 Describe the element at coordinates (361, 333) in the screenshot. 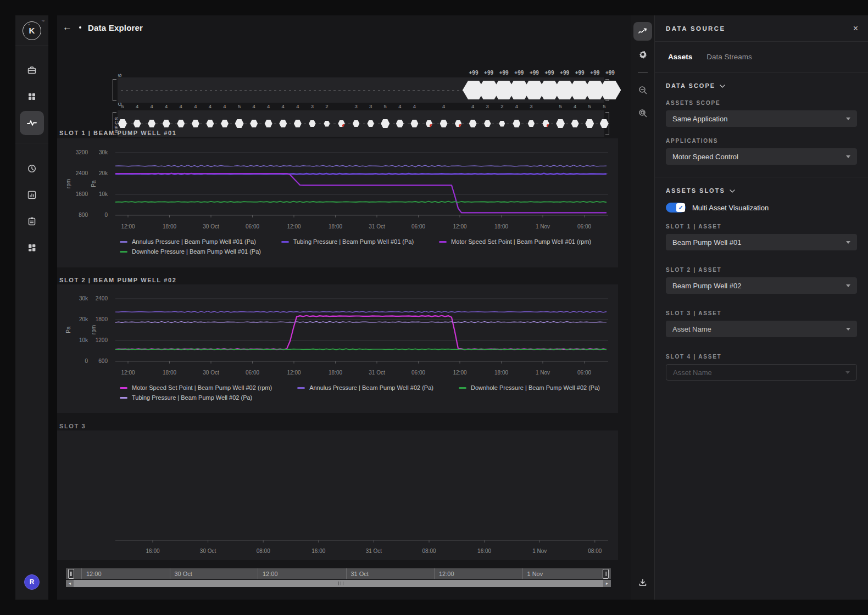

I see `series-line` at that location.